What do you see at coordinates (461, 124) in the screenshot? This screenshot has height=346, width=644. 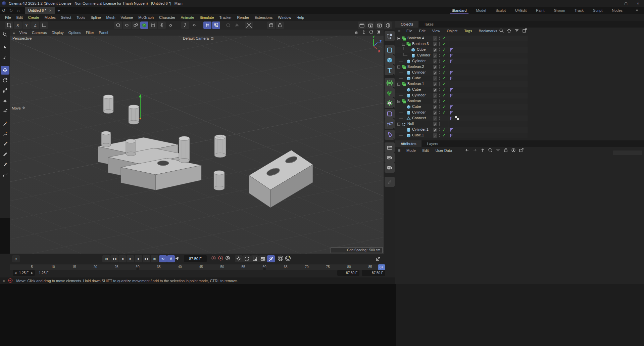 I see `tree-row-null: Null` at bounding box center [461, 124].